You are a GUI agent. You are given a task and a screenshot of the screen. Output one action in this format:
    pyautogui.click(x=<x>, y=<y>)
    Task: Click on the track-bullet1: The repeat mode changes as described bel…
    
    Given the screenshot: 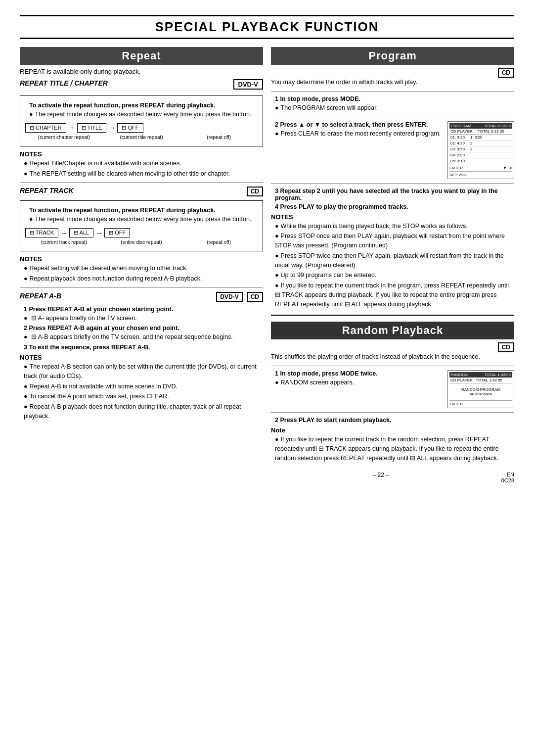 What is the action you would take?
    pyautogui.click(x=143, y=220)
    